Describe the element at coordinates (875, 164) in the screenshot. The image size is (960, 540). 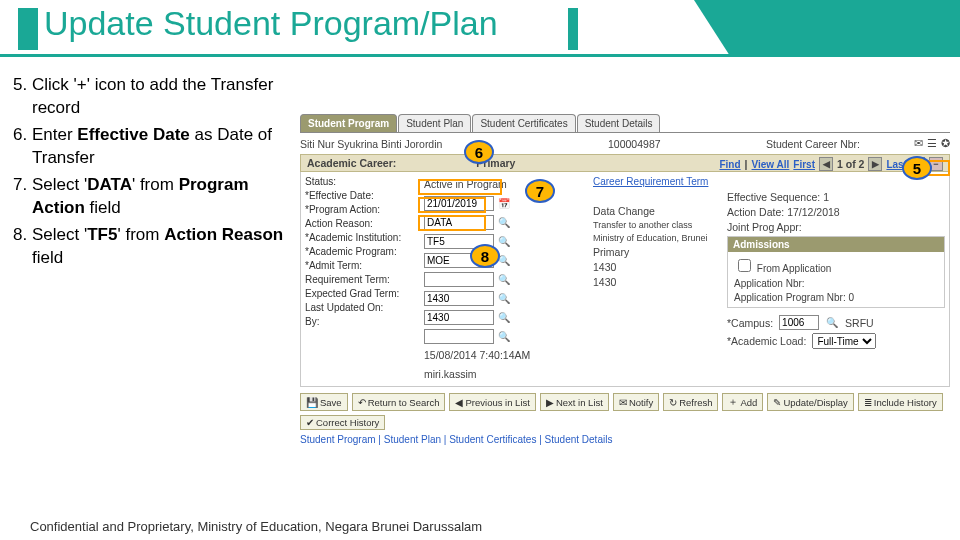
I see `next-icon: ▶` at that location.